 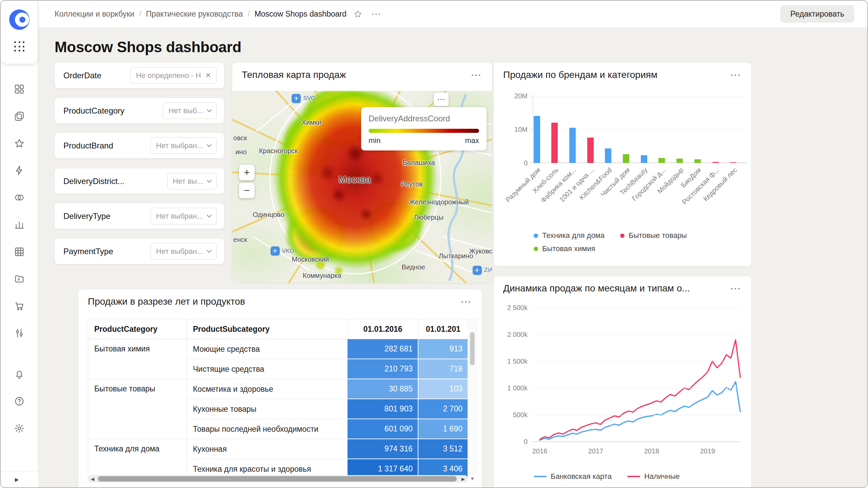 What do you see at coordinates (622, 242) in the screenshot?
I see `bar-chart-legend: Техника для домаБытовые товарыБытовая хи…` at bounding box center [622, 242].